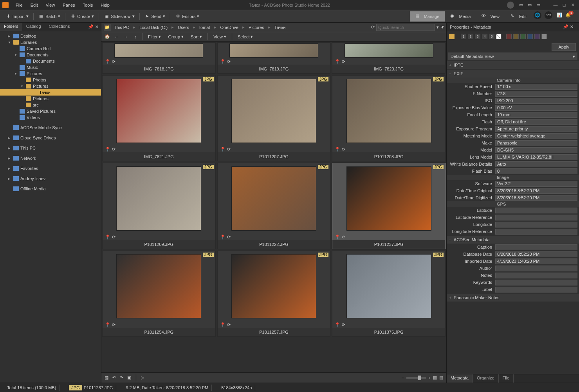  I want to click on thumbnail: JPG📍⟳P1011209.JPG, so click(159, 206).